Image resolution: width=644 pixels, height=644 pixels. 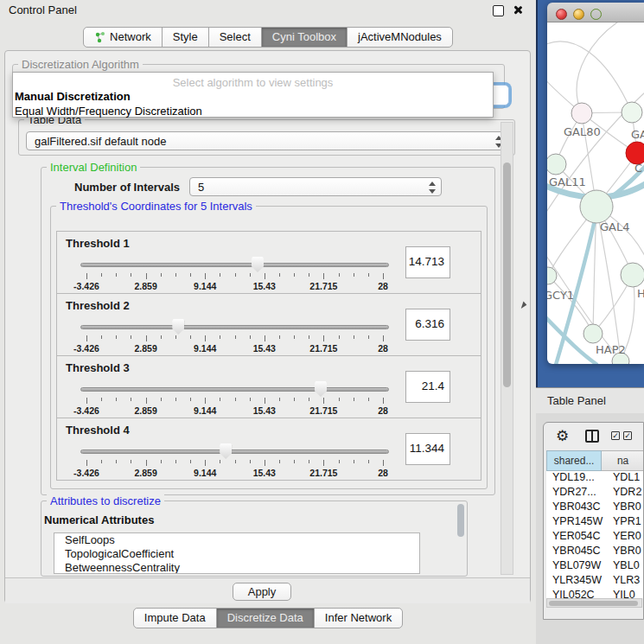 I want to click on threshold-4-panel: Threshold 4 -3.4262.8599.14415.4321.7152…, so click(x=269, y=450).